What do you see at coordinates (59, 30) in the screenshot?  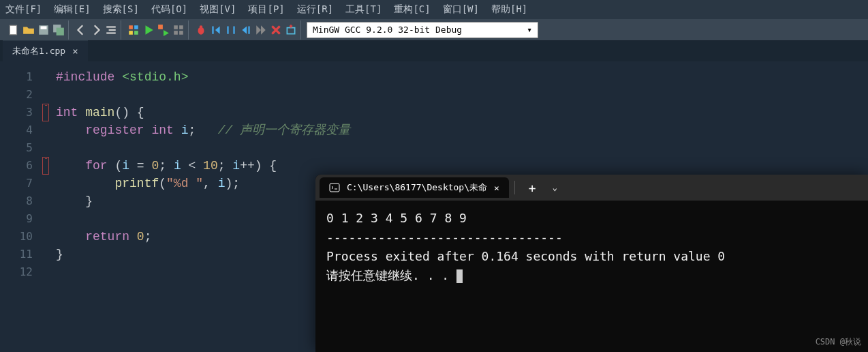 I see `save-all-button` at bounding box center [59, 30].